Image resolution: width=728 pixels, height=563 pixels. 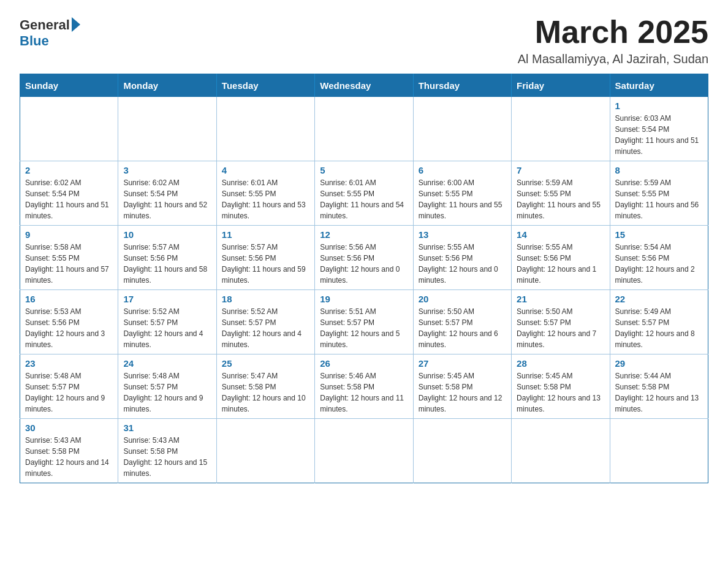 What do you see at coordinates (659, 129) in the screenshot?
I see `calendar-cell: 1Sunrise: 6:03 AMSunset: 5:54 PMDaylight…` at bounding box center [659, 129].